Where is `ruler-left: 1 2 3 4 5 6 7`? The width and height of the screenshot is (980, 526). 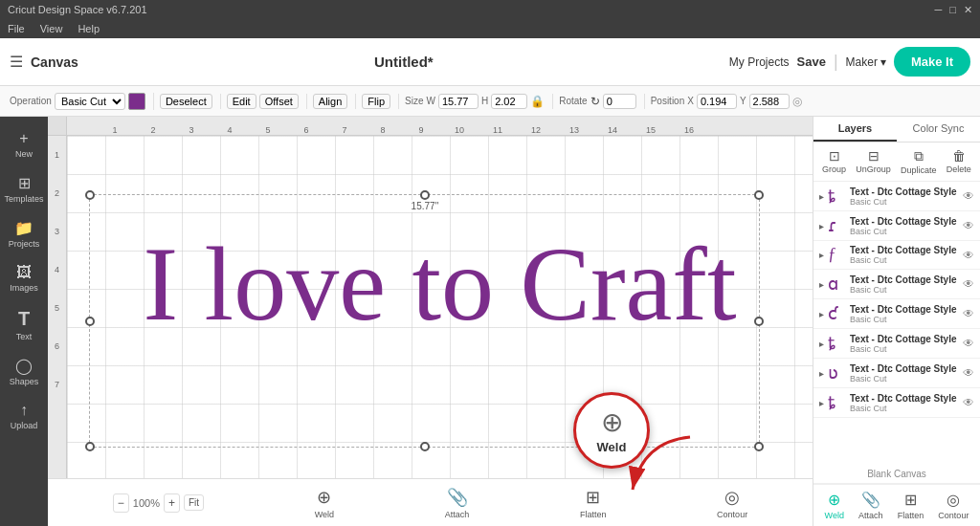 ruler-left: 1 2 3 4 5 6 7 is located at coordinates (57, 331).